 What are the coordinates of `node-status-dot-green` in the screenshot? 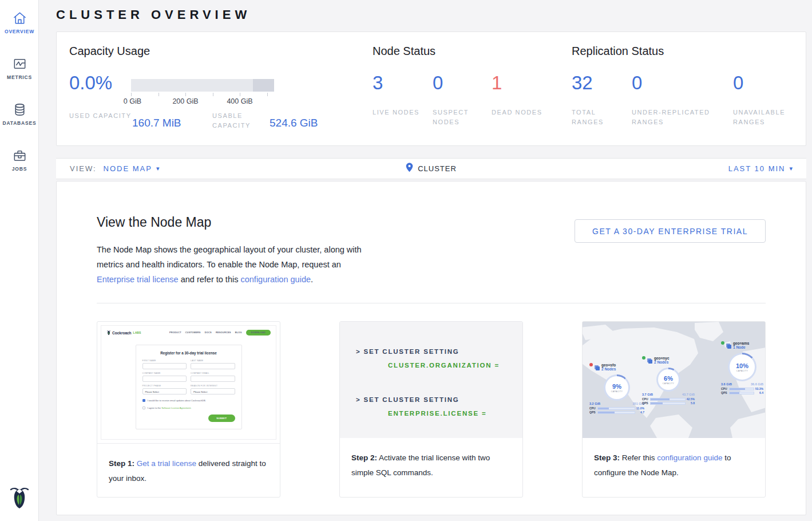 It's located at (644, 358).